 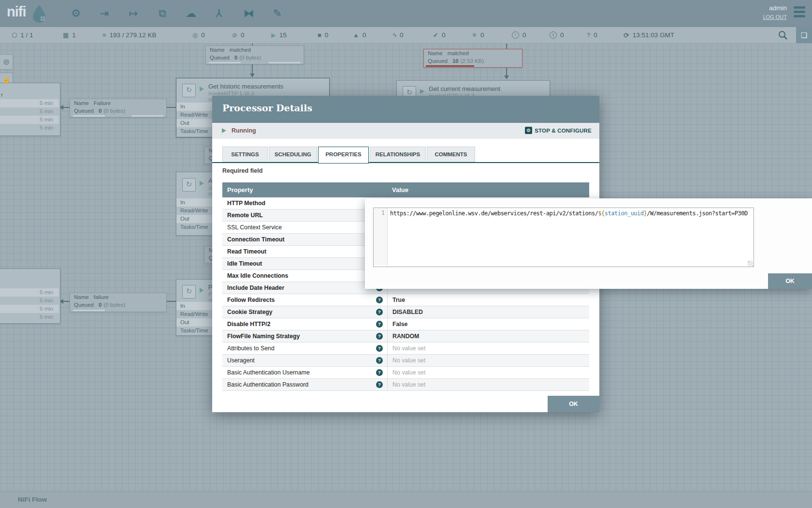 I want to click on tab-relationships: RELATIONSHIPS, so click(x=398, y=154).